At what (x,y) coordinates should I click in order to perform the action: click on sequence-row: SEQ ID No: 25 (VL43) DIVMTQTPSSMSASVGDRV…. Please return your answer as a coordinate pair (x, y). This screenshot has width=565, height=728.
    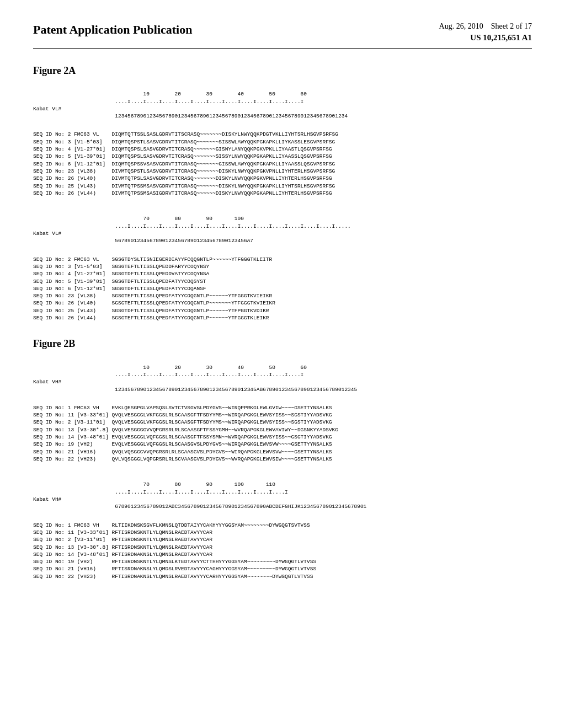
    Looking at the image, I should click on (282, 186).